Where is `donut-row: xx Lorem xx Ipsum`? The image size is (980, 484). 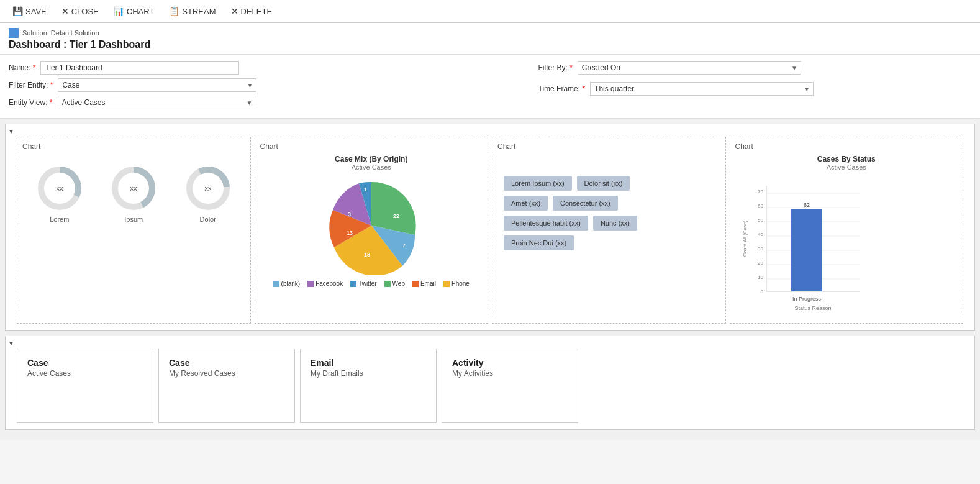
donut-row: xx Lorem xx Ipsum is located at coordinates (134, 193).